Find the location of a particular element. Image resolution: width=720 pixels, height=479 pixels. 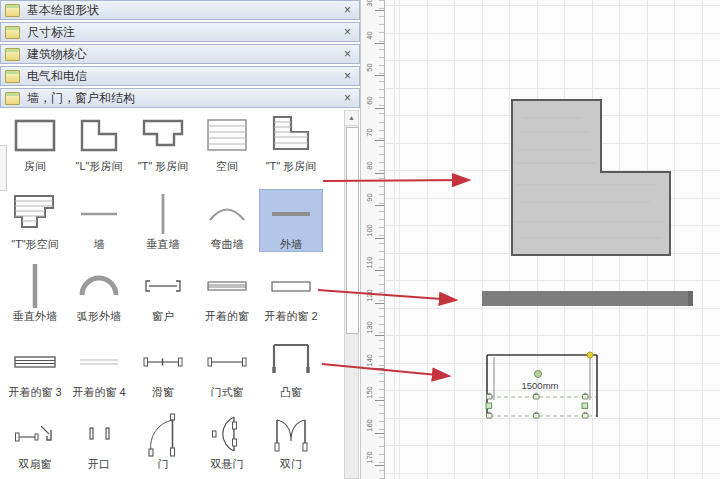

shape-label: 开着的窗 4 is located at coordinates (99, 392).